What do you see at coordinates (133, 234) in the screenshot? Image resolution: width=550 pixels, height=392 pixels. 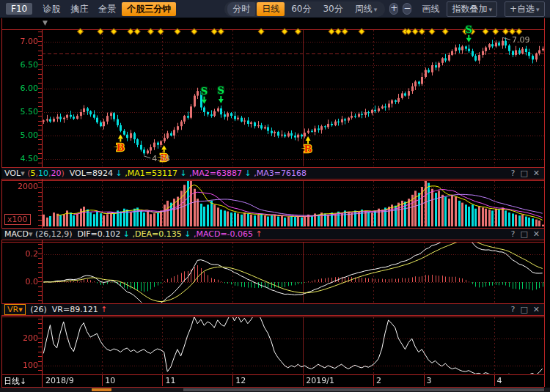 I see `macd-indicator-label: MACD▾ (26,12,9) DIF=0.102 ↓ ,DEA=0.135 ↓…` at bounding box center [133, 234].